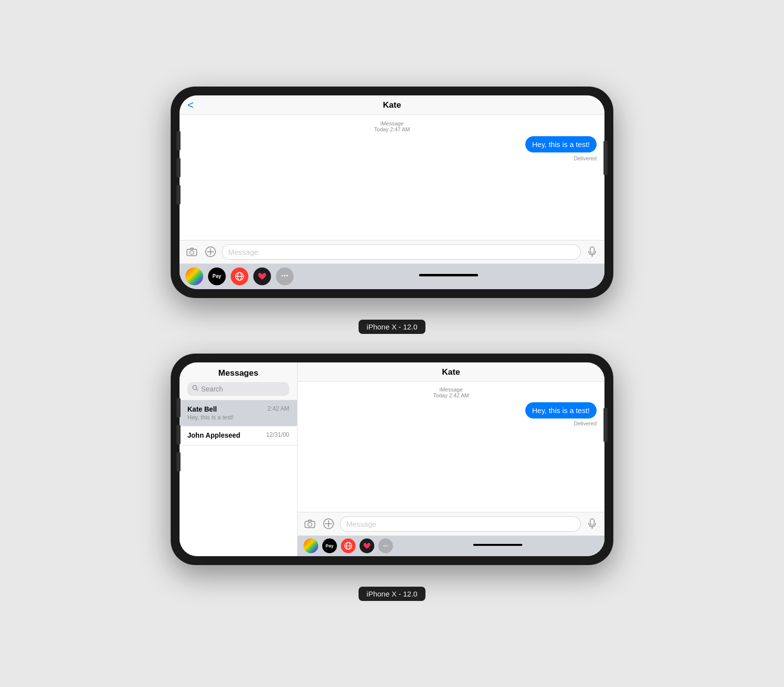  I want to click on split-chat-header: Kate, so click(451, 372).